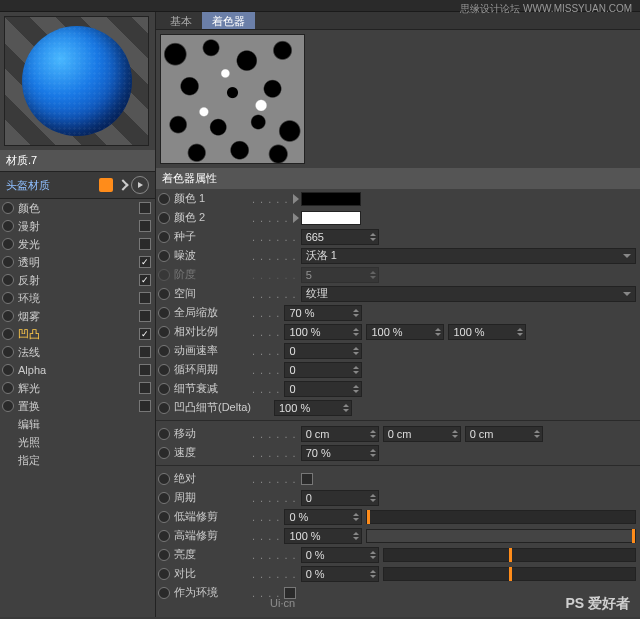 The height and width of the screenshot is (619, 640). What do you see at coordinates (340, 555) in the screenshot?
I see `bright-input: 0 %` at bounding box center [340, 555].